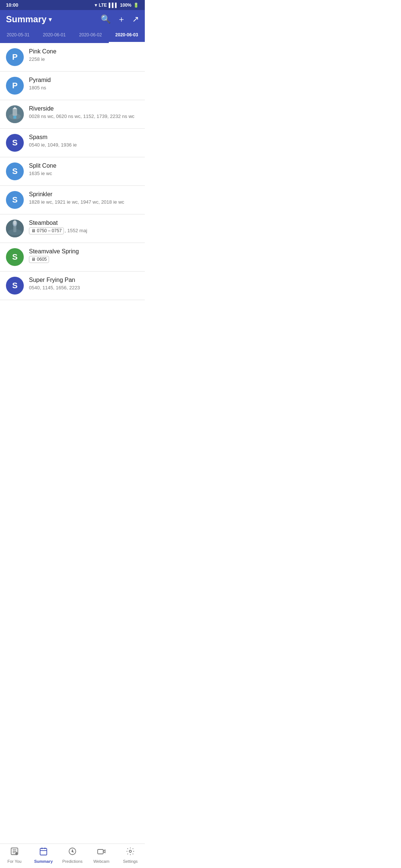 This screenshot has height=868, width=401. What do you see at coordinates (84, 88) in the screenshot?
I see `geyser-times: 1805 ns` at bounding box center [84, 88].